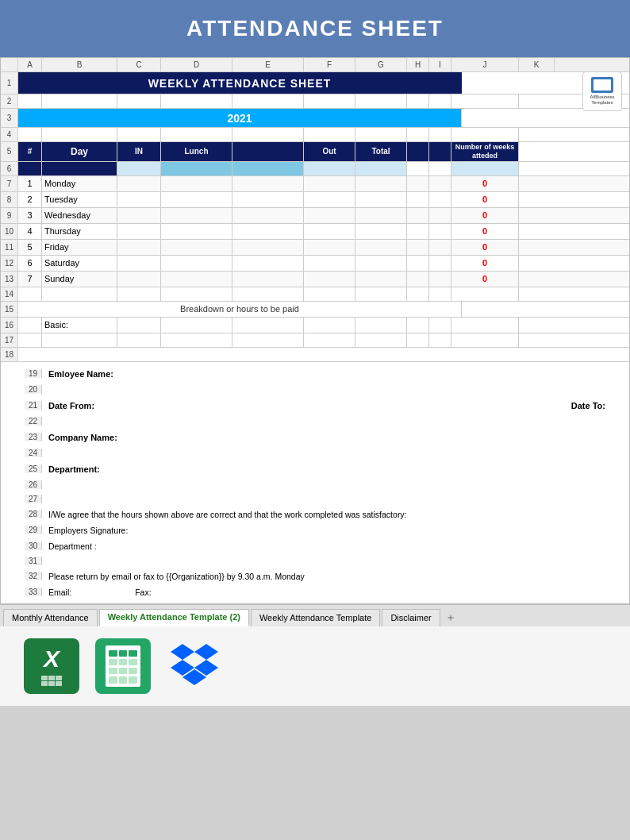 The height and width of the screenshot is (840, 630). I want to click on col-header-i: I, so click(440, 65).